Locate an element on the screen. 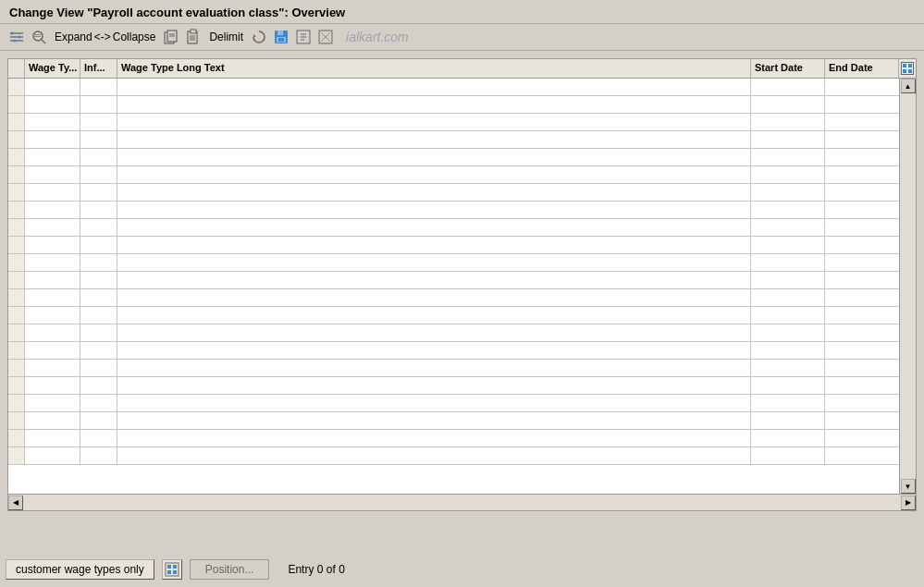 This screenshot has height=587, width=924. copy-icon is located at coordinates (171, 37).